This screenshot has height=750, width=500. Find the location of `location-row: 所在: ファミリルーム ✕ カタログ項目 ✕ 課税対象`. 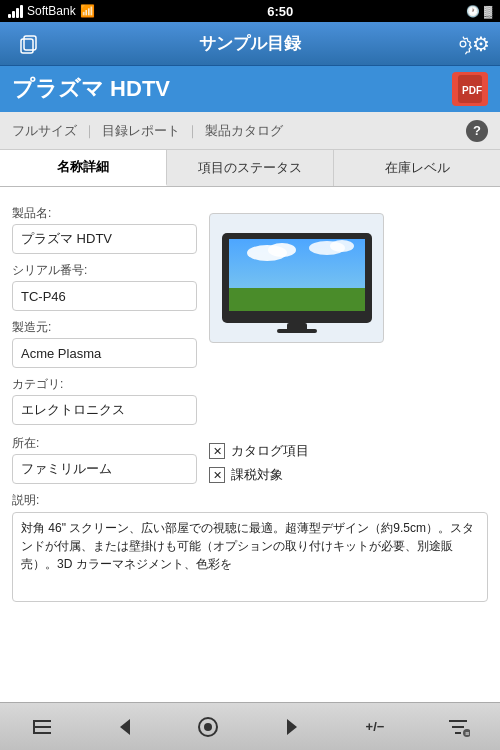

location-row: 所在: ファミリルーム ✕ カタログ項目 ✕ 課税対象 is located at coordinates (250, 456).